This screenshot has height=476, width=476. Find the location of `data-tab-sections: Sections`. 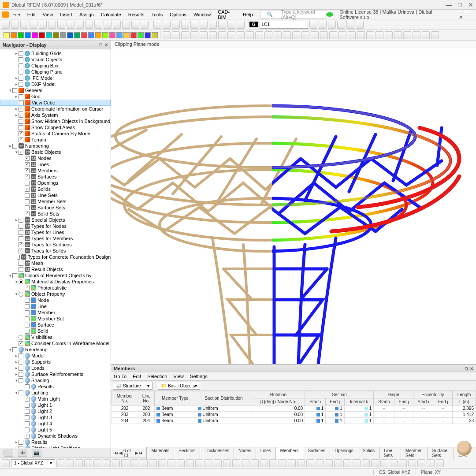

data-tab-sections: Sections is located at coordinates (187, 453).